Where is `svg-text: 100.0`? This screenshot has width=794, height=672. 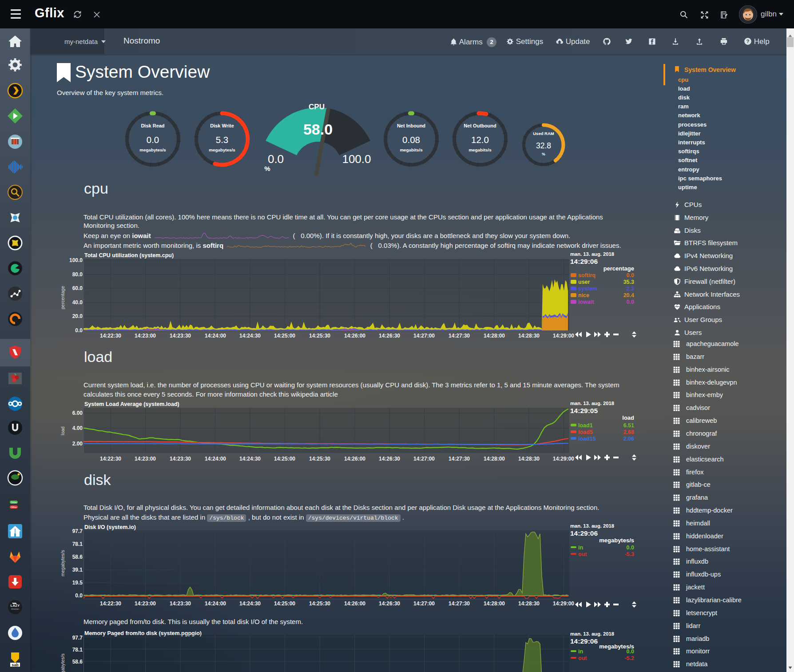
svg-text: 100.0 is located at coordinates (356, 159).